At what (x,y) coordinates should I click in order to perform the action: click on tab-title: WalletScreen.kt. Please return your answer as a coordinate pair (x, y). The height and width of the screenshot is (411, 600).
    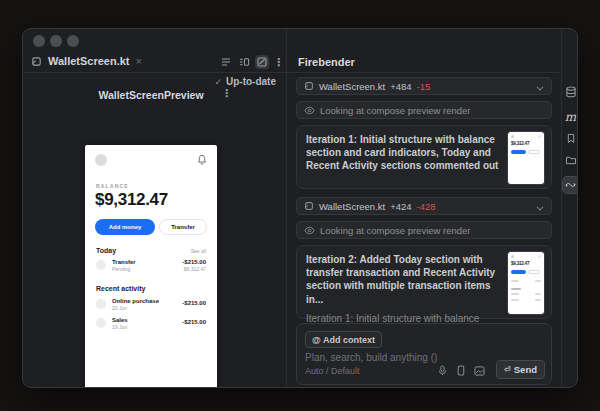
    Looking at the image, I should click on (89, 61).